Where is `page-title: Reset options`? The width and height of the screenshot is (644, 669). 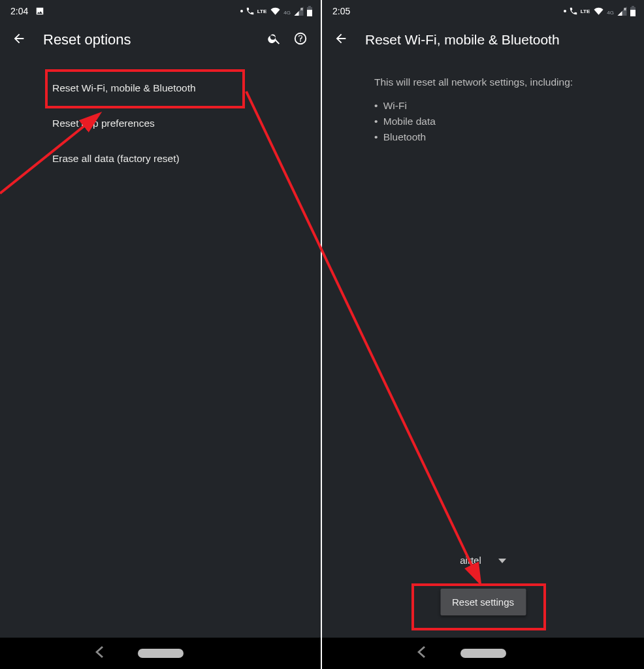 page-title: Reset options is located at coordinates (149, 40).